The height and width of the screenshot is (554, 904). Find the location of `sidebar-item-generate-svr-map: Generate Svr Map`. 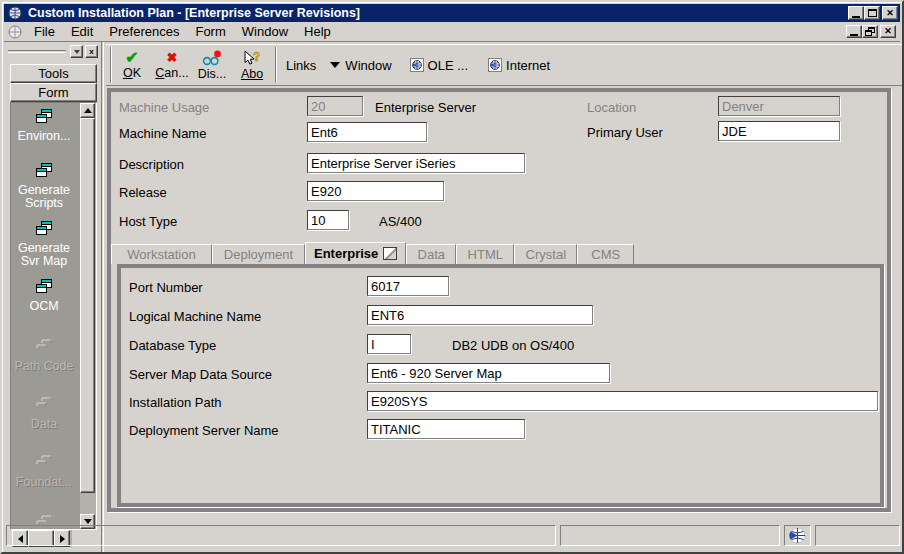

sidebar-item-generate-svr-map: Generate Svr Map is located at coordinates (44, 244).